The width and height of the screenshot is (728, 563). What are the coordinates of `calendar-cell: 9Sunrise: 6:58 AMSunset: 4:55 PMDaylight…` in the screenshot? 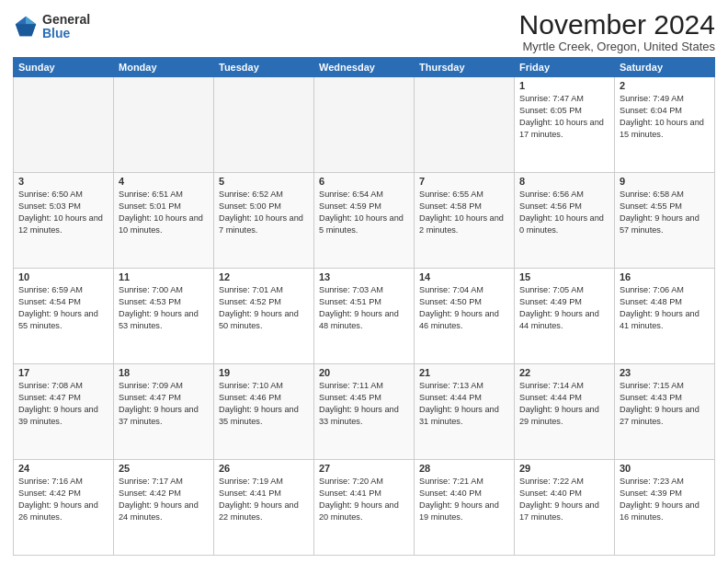 It's located at (665, 221).